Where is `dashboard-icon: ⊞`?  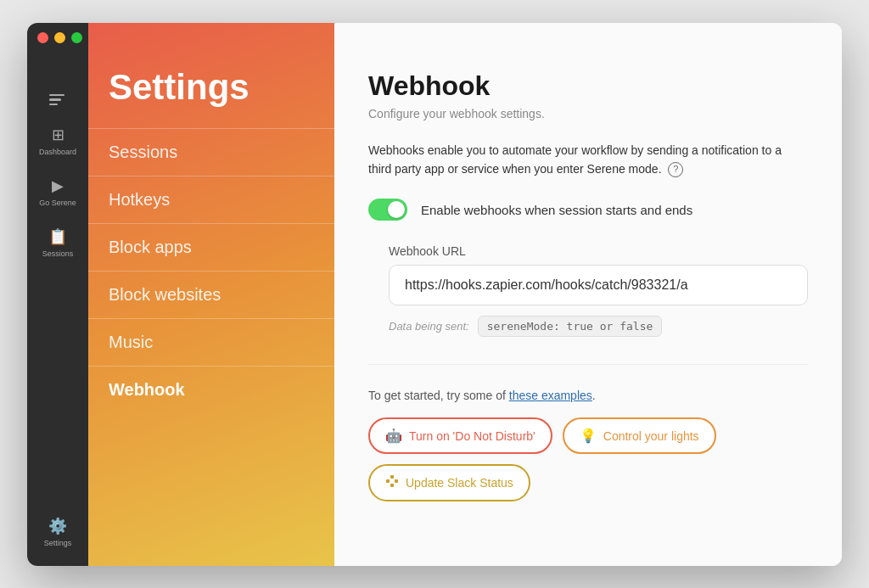
dashboard-icon: ⊞ is located at coordinates (58, 135).